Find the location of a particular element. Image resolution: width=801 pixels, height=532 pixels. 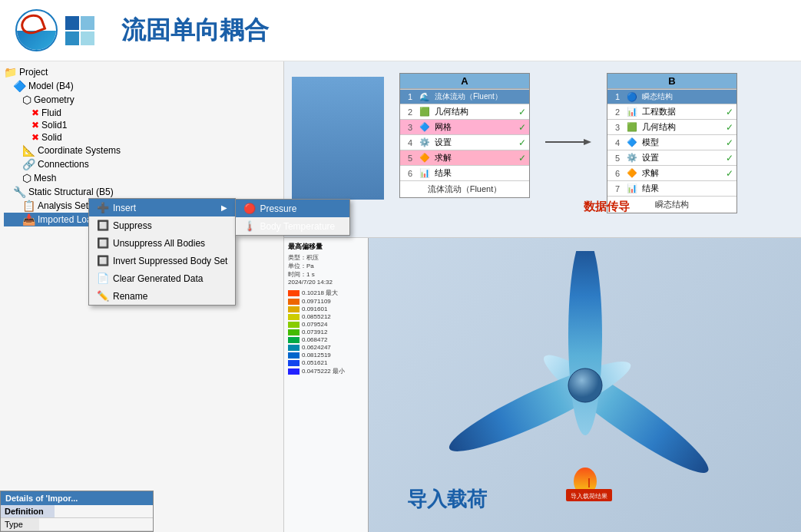

wf-row-a2: 2 🟩 几何结构 ✓ is located at coordinates (465, 111).